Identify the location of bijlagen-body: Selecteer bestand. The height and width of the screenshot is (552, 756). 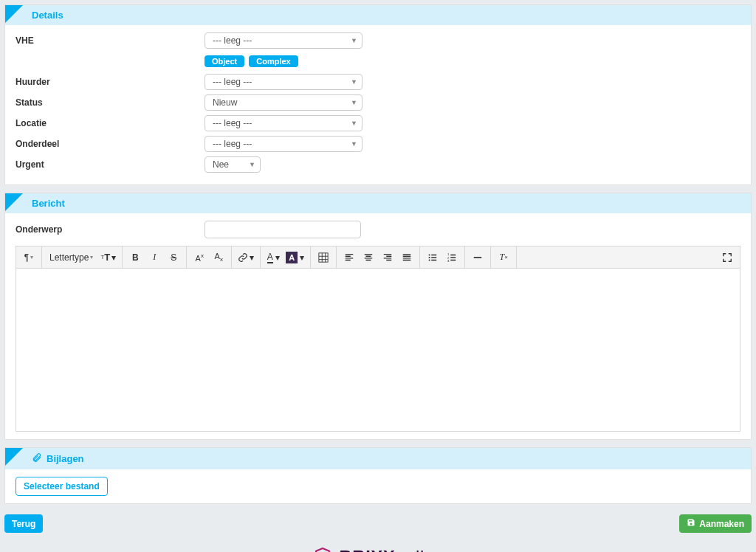
(378, 486).